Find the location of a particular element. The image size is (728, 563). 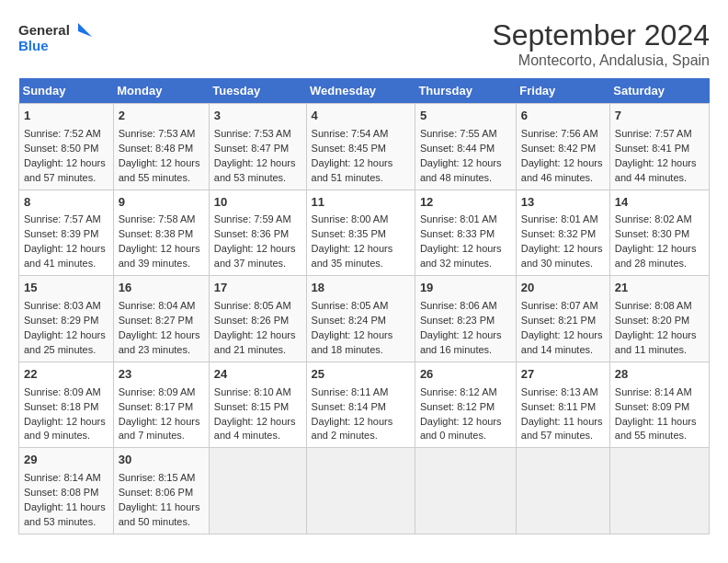

sunset: Sunset: 8:38 PM is located at coordinates (156, 234).